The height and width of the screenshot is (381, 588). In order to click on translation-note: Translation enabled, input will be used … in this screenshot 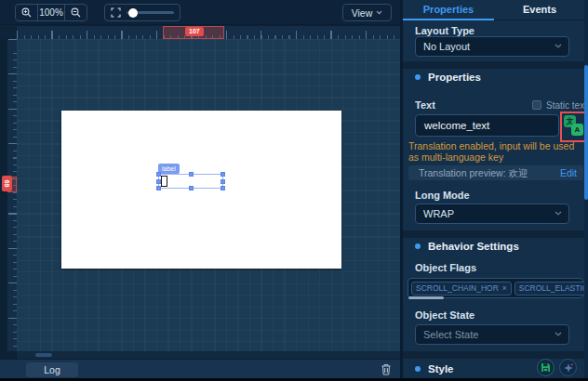, I will do `click(495, 152)`.